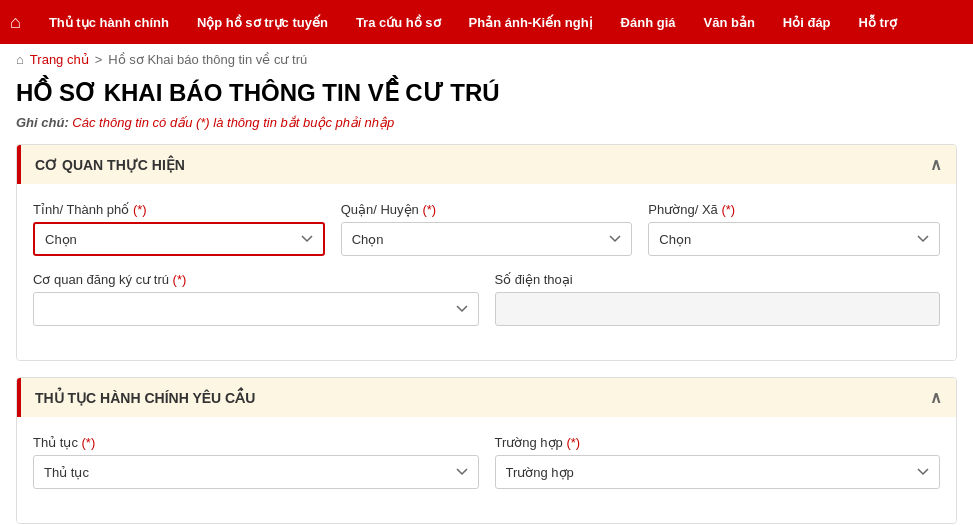 The image size is (973, 525). Describe the element at coordinates (499, 22) in the screenshot. I see `nav-items-container: Thủ tục hành chính Nộp hồ sơ trực tuyến …` at that location.